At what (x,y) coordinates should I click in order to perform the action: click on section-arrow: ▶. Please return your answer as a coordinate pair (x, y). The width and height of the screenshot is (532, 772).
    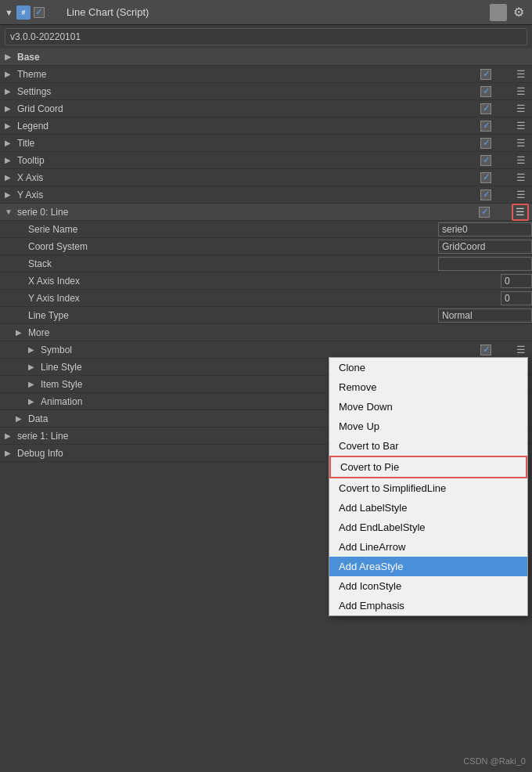
    Looking at the image, I should click on (9, 56).